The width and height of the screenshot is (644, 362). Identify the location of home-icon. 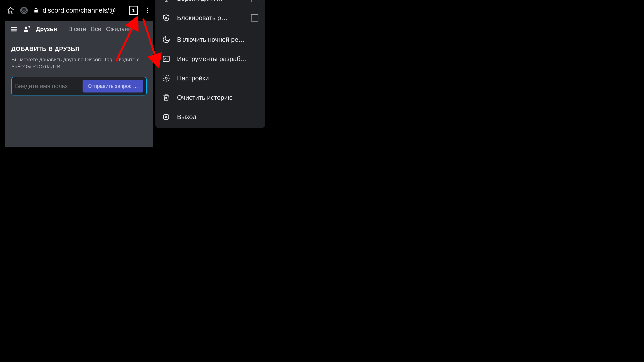
(10, 10).